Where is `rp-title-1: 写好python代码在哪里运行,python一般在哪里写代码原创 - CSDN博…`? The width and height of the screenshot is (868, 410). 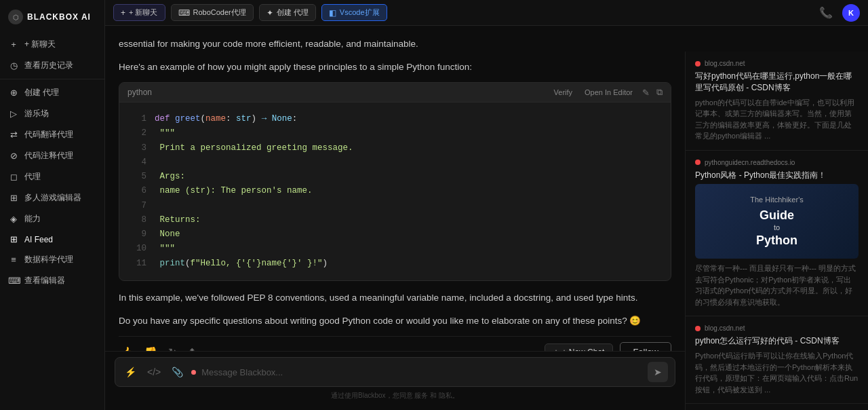
rp-title-1: 写好python代码在哪里运行,python一般在哪里写代码原创 - CSDN博… is located at coordinates (777, 82).